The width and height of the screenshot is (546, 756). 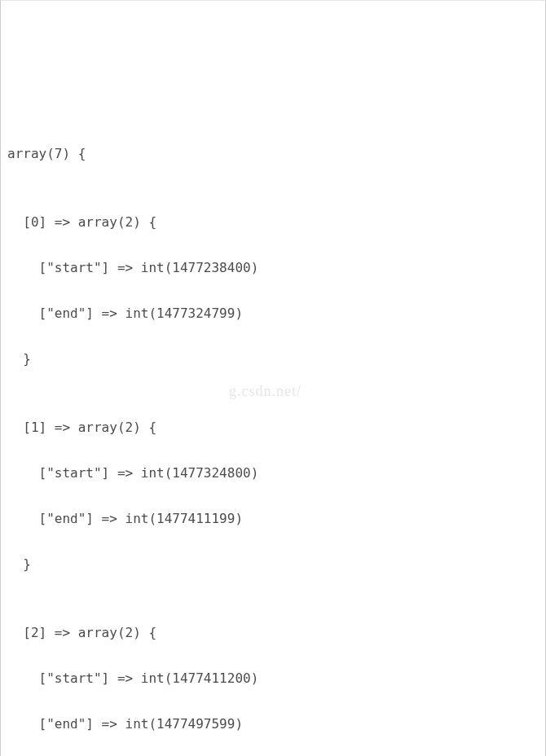 What do you see at coordinates (273, 154) in the screenshot?
I see `dump-root-open: array(7) {` at bounding box center [273, 154].